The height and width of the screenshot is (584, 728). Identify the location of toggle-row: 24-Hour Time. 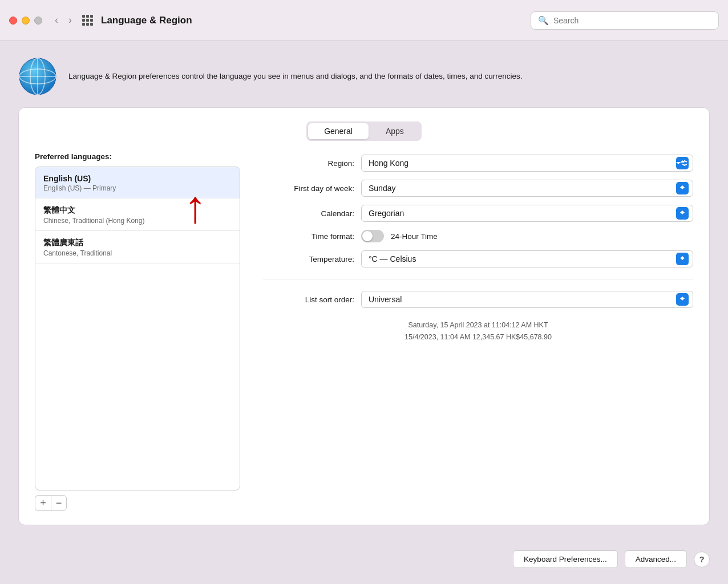
(399, 236).